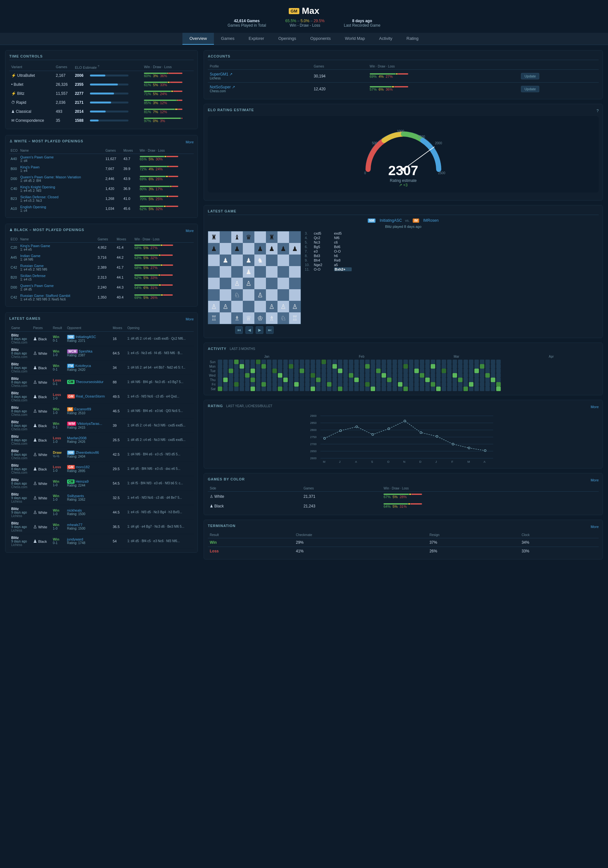 Image resolution: width=608 pixels, height=868 pixels. What do you see at coordinates (343, 242) in the screenshot?
I see `move-black: c6` at bounding box center [343, 242].